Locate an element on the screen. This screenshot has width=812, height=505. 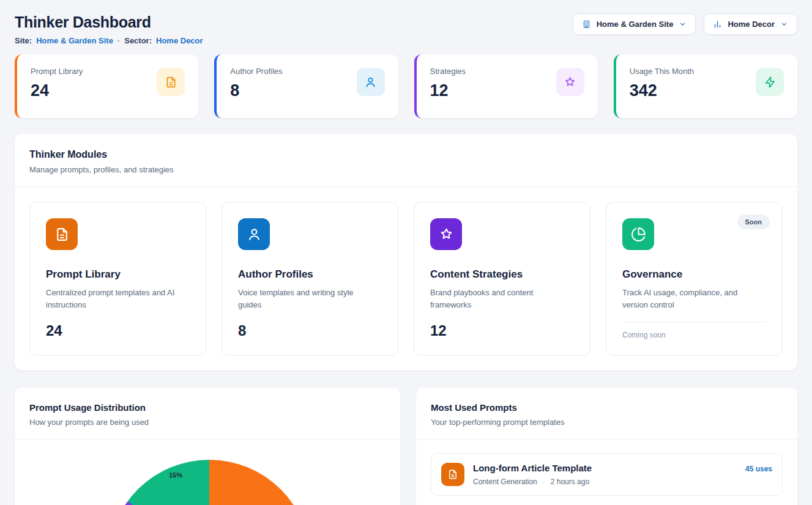
module-count: 24 is located at coordinates (117, 331).